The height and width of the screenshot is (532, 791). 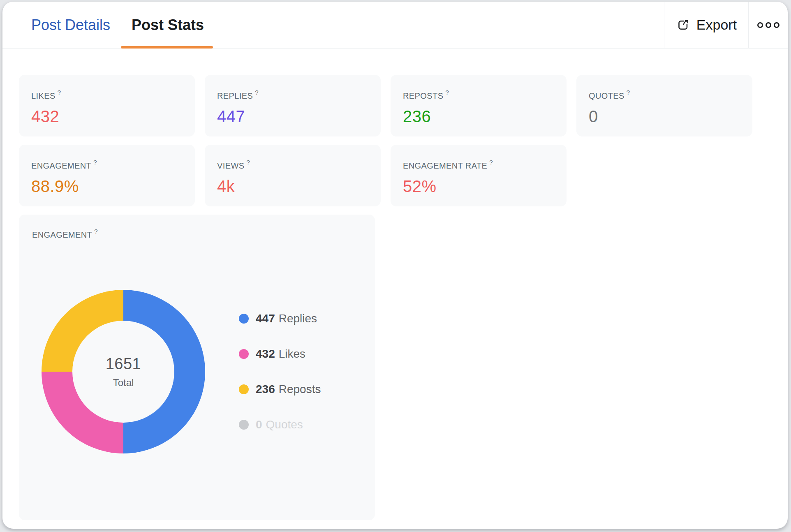 I want to click on stat-card-value: 236, so click(x=479, y=117).